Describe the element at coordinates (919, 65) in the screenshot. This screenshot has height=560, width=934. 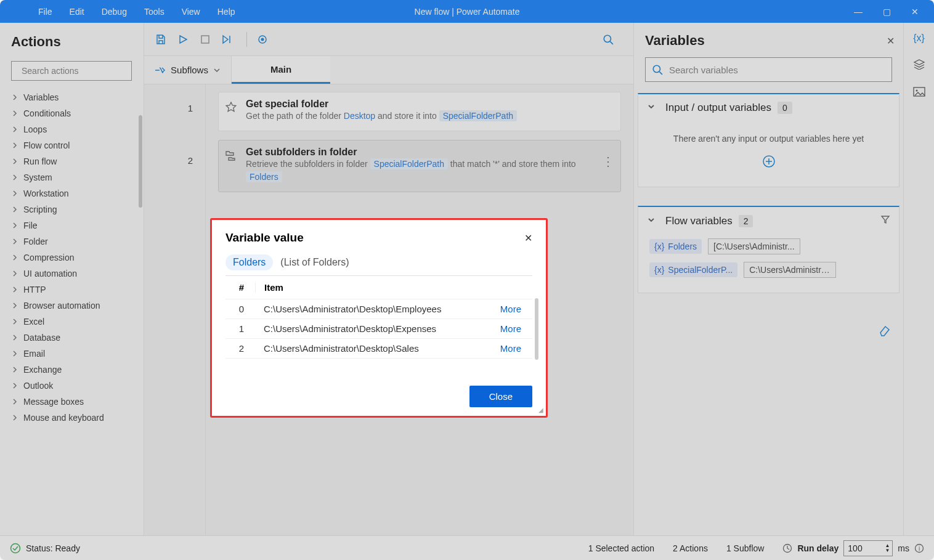
I see `rail-layers-icon` at that location.